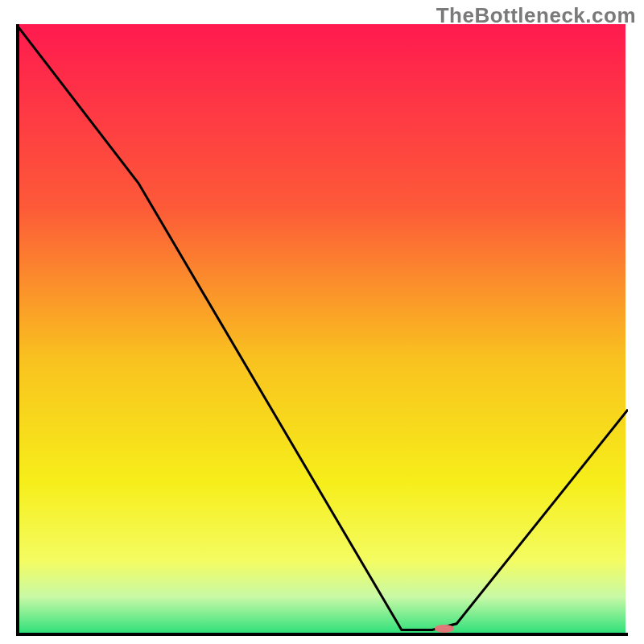 Image resolution: width=644 pixels, height=644 pixels. Describe the element at coordinates (444, 629) in the screenshot. I see `min-marker` at that location.